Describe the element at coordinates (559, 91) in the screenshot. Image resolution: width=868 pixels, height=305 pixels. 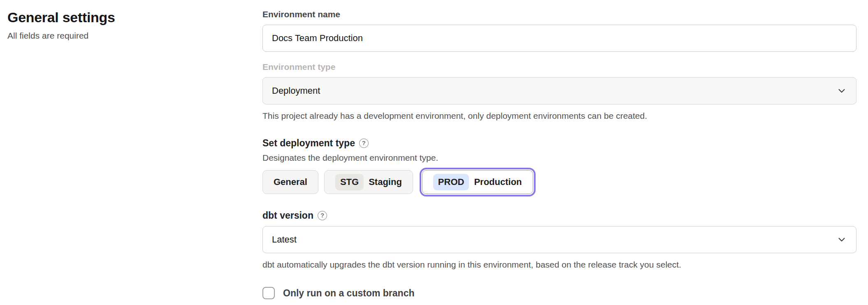
I see `environment-type-select: Deployment` at that location.